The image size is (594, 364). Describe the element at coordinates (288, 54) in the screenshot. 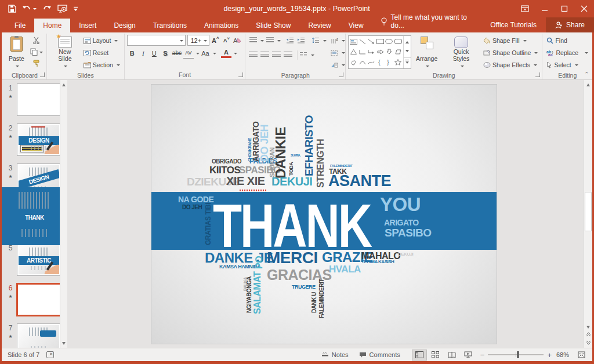

I see `justify-button` at that location.